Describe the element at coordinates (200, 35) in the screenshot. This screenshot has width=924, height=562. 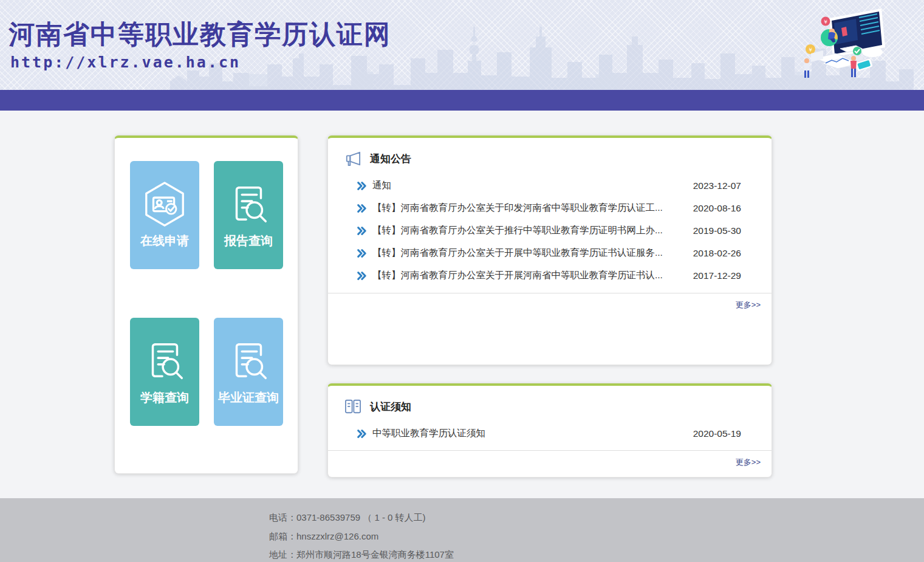
I see `site-title: 河南省中等职业教育学历认证网` at that location.